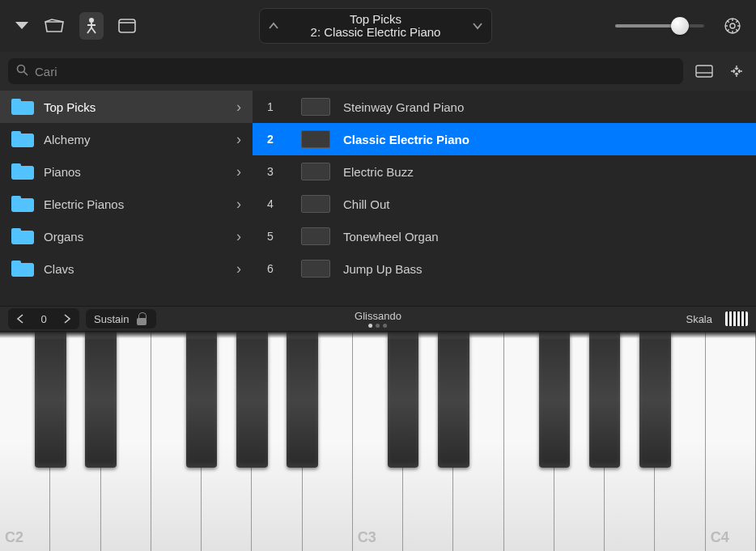 The image size is (756, 551). I want to click on page-dots, so click(378, 325).